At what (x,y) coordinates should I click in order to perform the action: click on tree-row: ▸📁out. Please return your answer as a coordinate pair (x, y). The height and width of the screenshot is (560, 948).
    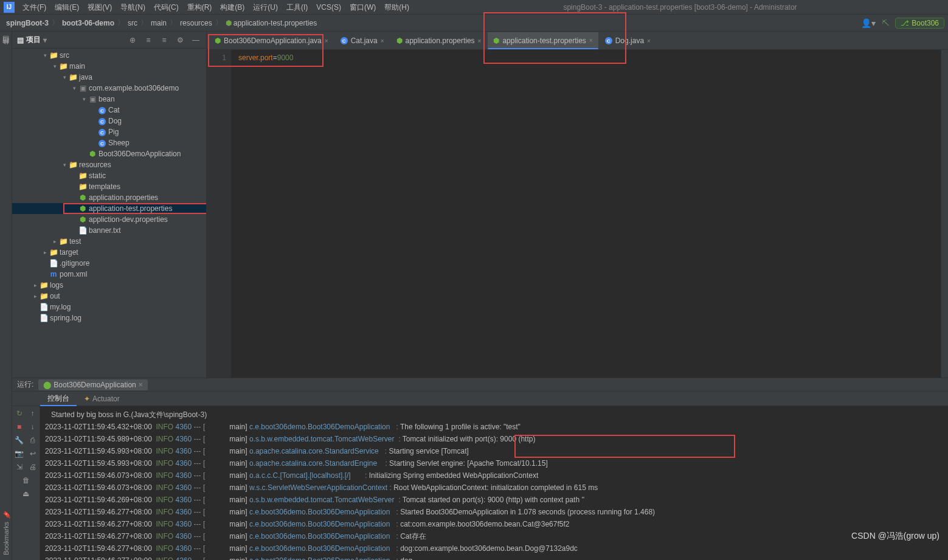
    Looking at the image, I should click on (109, 296).